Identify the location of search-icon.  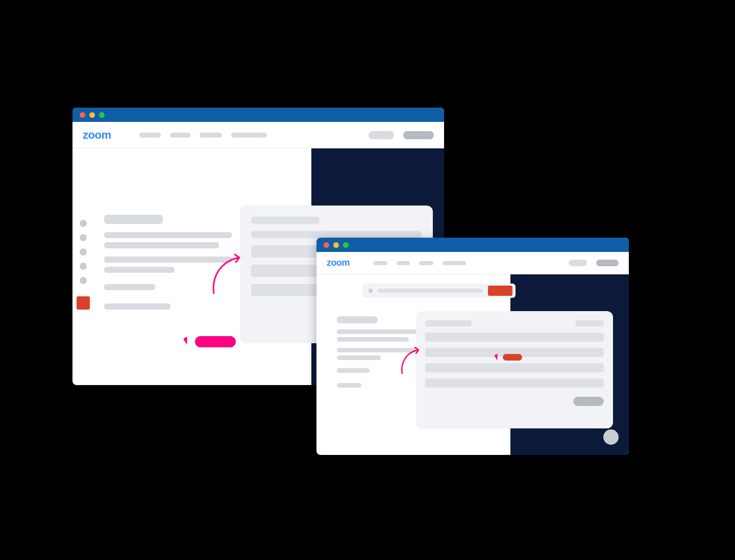
(371, 291).